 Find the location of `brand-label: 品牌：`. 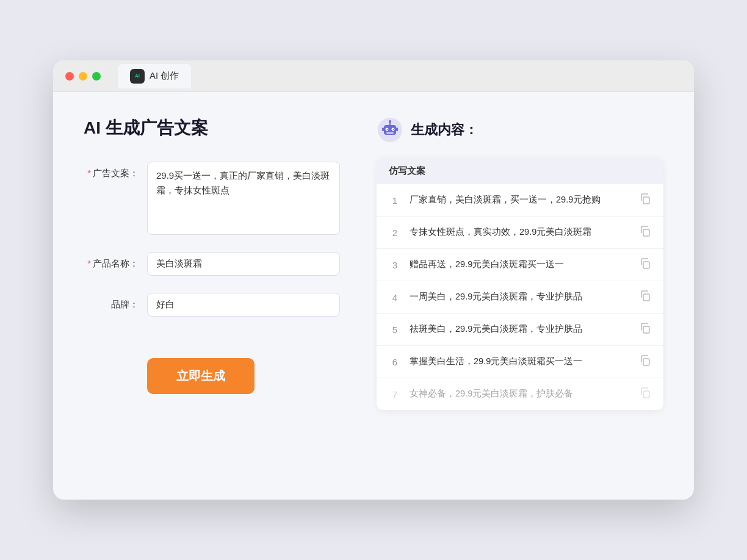

brand-label: 品牌： is located at coordinates (111, 301).